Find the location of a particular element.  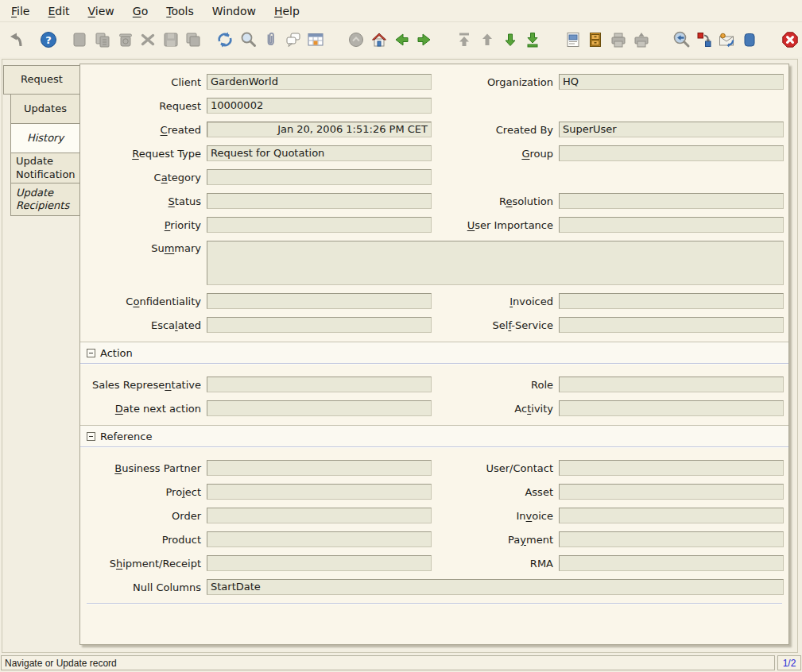

user-importance-label: User Importance is located at coordinates (493, 226).